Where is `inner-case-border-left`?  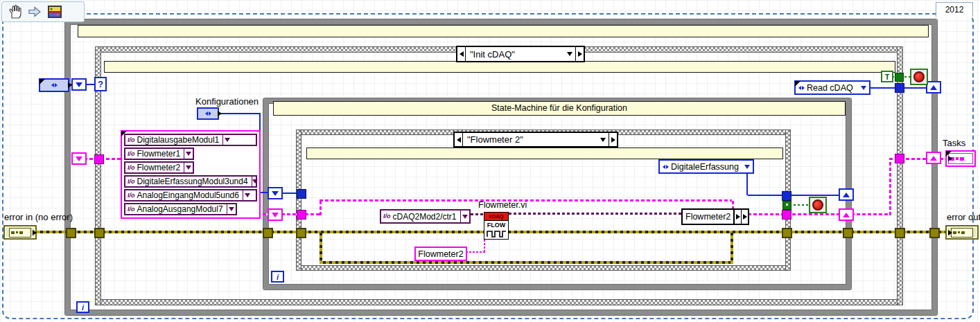
inner-case-border-left is located at coordinates (299, 200).